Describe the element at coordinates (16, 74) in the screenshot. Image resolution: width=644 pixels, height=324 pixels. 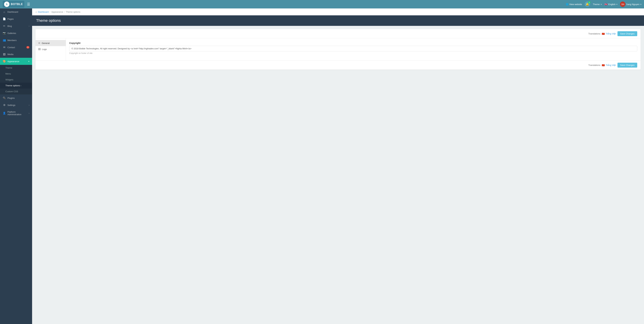
I see `sidebar-item-menu: Menu` at that location.